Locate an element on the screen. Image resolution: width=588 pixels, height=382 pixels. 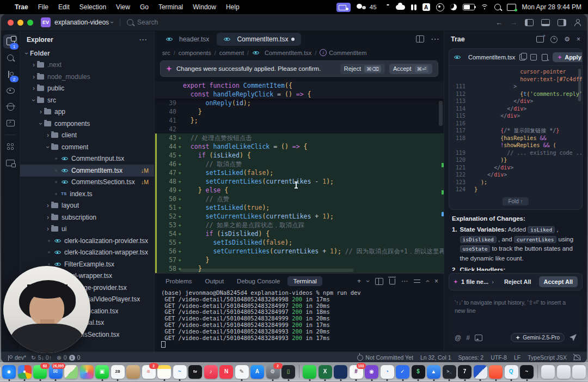
activity-preview-button is located at coordinates (10, 90).